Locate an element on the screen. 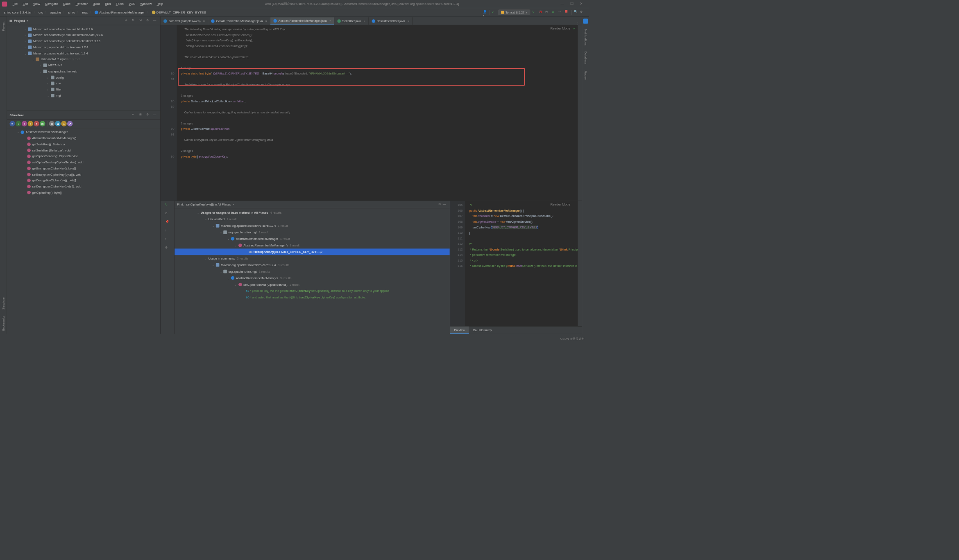 Image resolution: width=959 pixels, height=560 pixels. reader-mode-label: Reader Mode is located at coordinates (560, 29).